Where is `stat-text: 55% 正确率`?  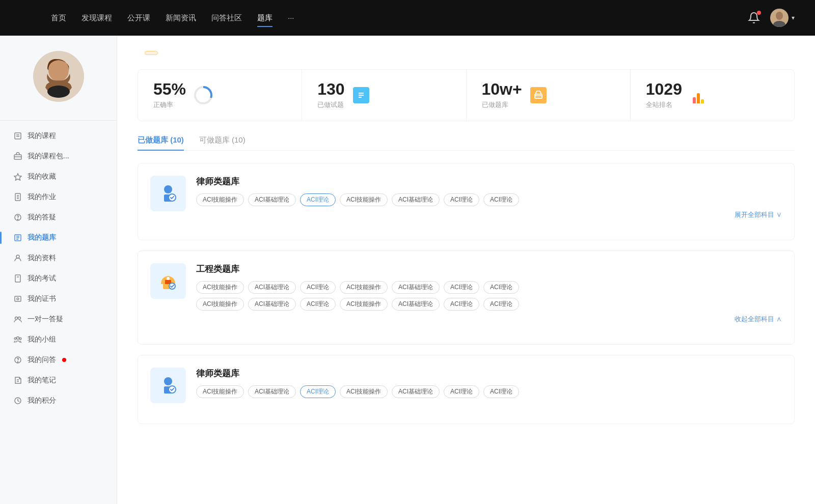
stat-text: 55% 正确率 is located at coordinates (170, 95).